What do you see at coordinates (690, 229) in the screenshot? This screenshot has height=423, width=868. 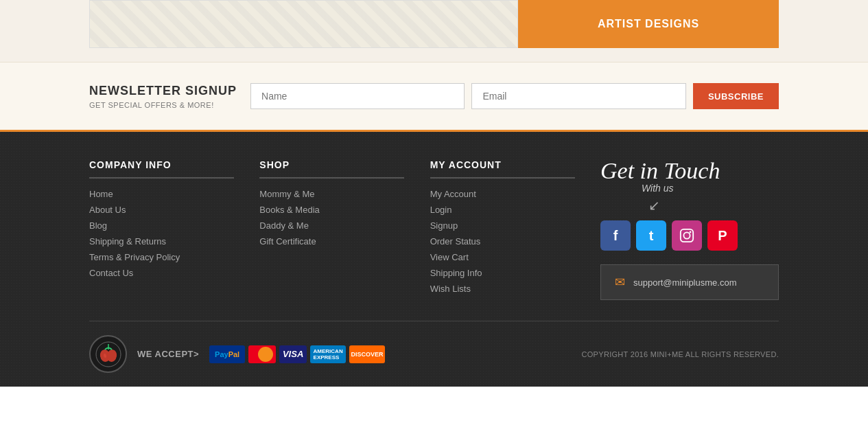 I see `social-col: Get in Touch With us ↙ f t P ✉ support@m…` at bounding box center [690, 229].